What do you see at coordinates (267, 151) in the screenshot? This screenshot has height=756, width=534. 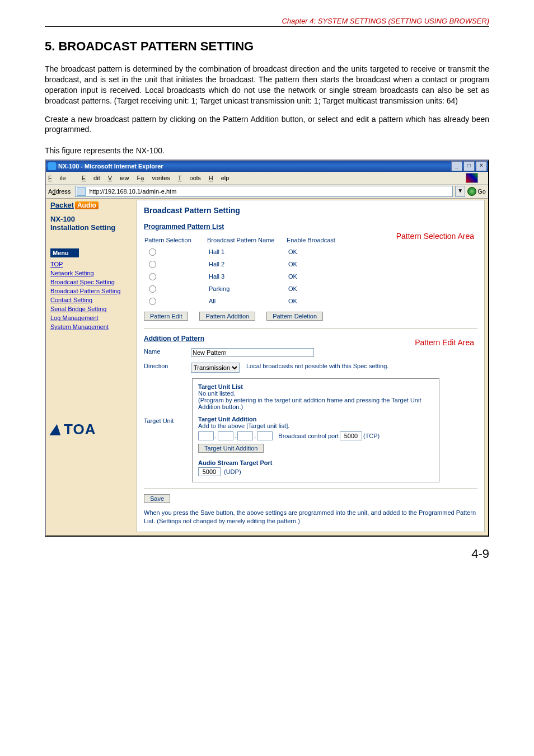 I see `figure-caption: This figure represents the NX-100.` at bounding box center [267, 151].